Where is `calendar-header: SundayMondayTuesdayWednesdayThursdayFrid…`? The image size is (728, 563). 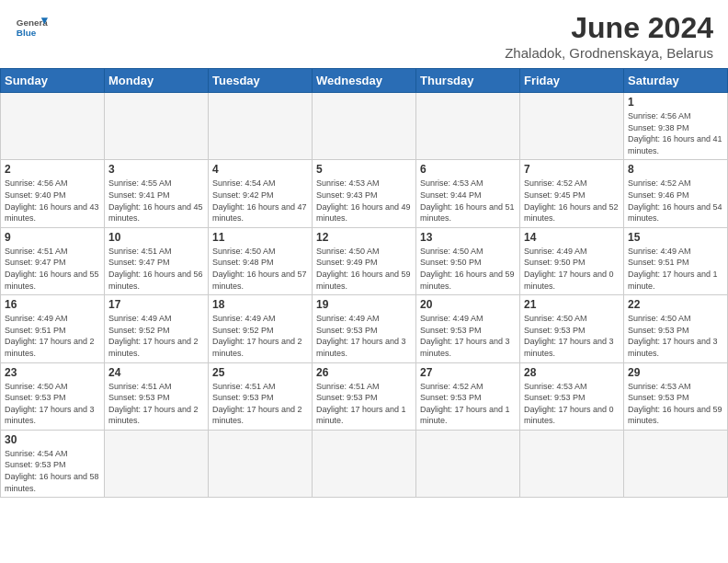
calendar-header: SundayMondayTuesdayWednesdayThursdayFrid… is located at coordinates (364, 81).